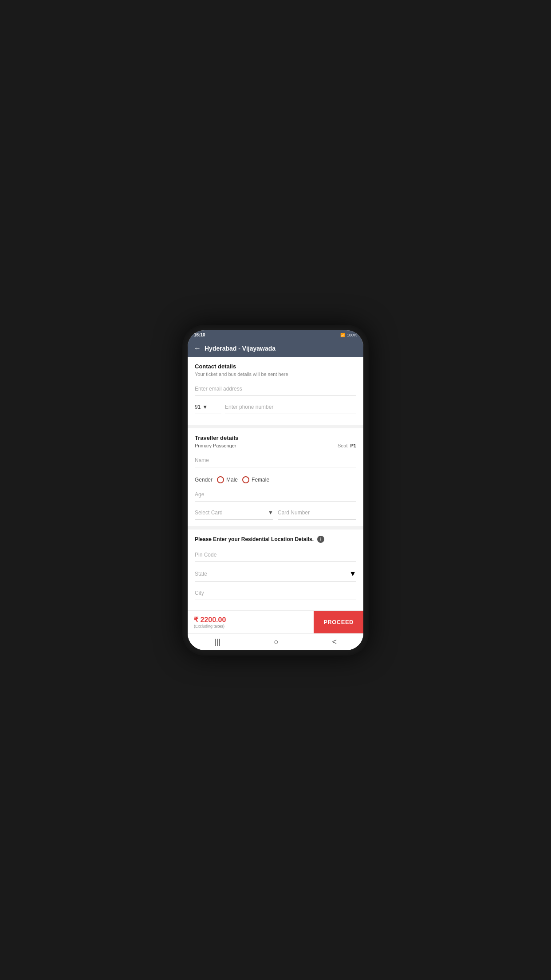  I want to click on female-radio-label: Female, so click(260, 480).